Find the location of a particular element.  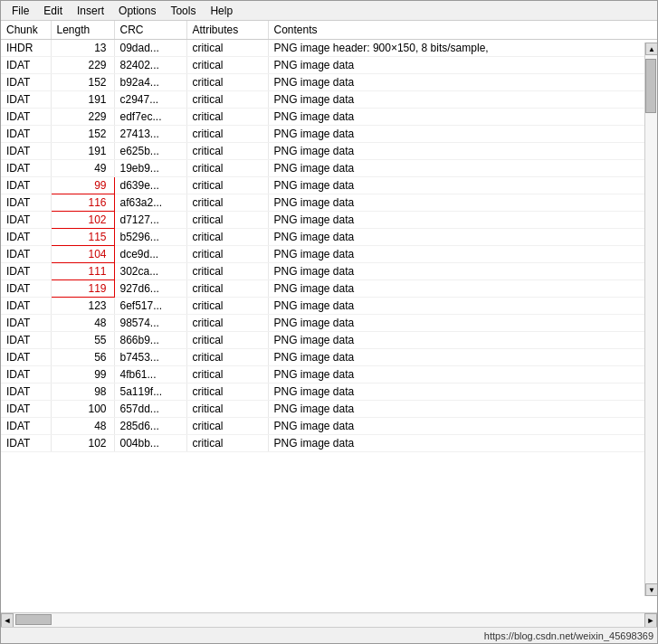

cell-crc: 285d6... is located at coordinates (150, 427).